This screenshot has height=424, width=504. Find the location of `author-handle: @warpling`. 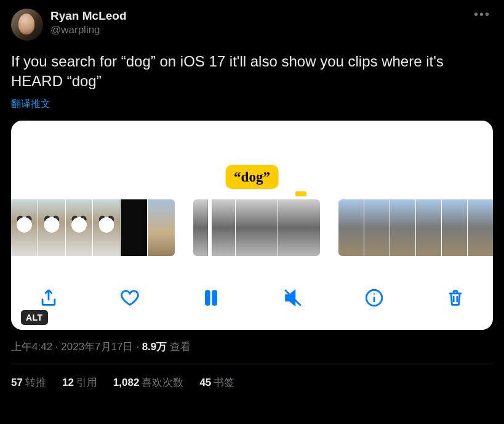

author-handle: @warpling is located at coordinates (89, 30).